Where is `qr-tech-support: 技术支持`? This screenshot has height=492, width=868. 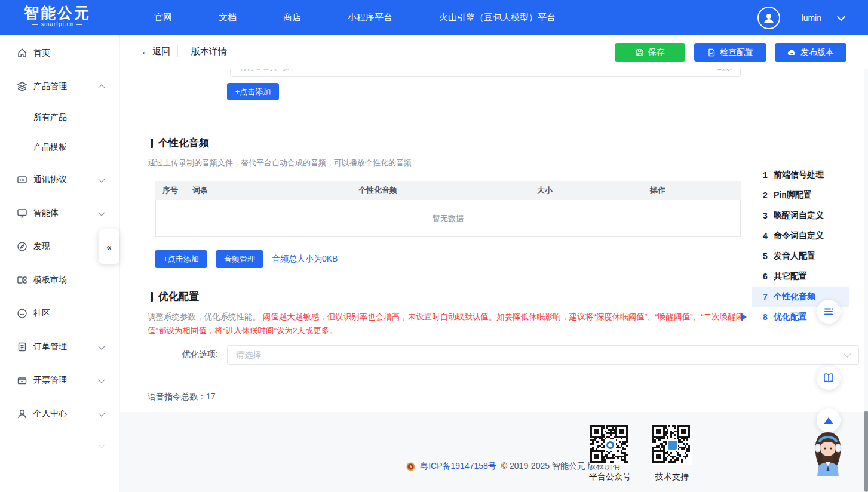
qr-tech-support: 技术支持 is located at coordinates (672, 454).